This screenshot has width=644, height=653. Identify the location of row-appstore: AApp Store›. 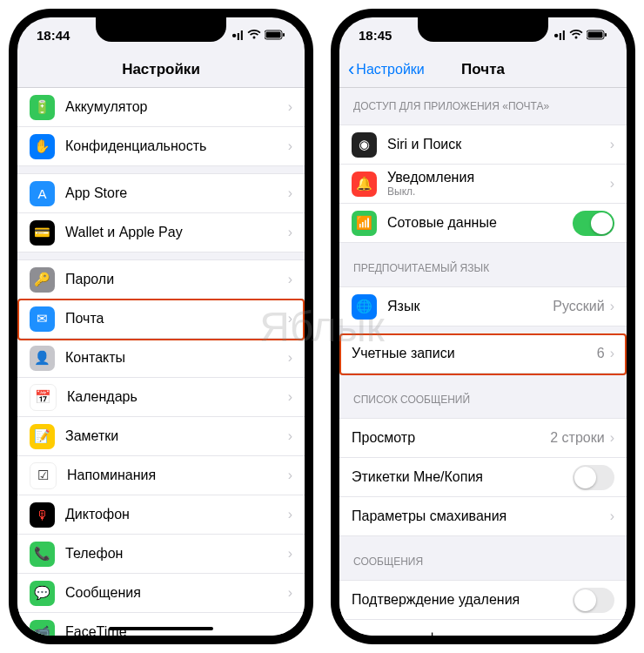
(161, 193).